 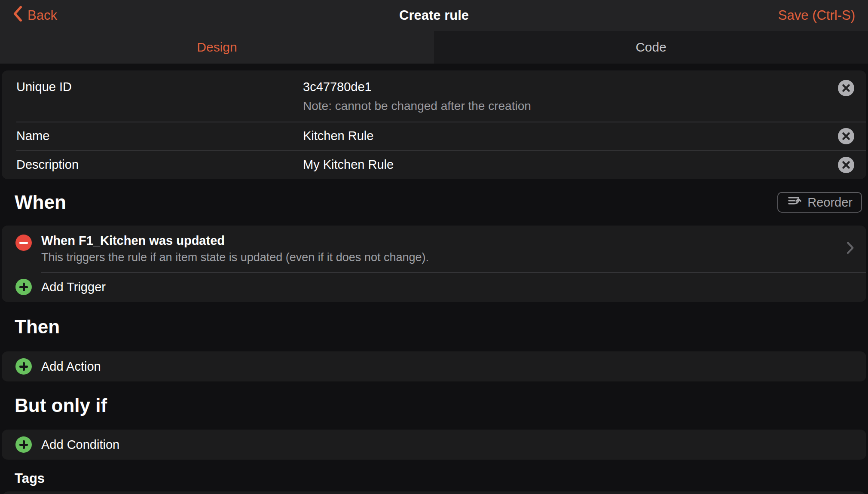 What do you see at coordinates (24, 243) in the screenshot?
I see `remove-trigger-button` at bounding box center [24, 243].